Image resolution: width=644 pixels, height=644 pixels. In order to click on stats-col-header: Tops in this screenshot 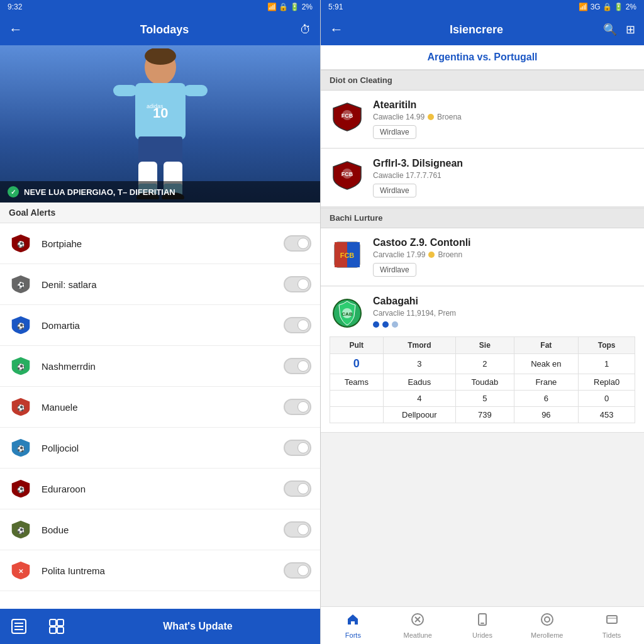, I will do `click(607, 346)`.